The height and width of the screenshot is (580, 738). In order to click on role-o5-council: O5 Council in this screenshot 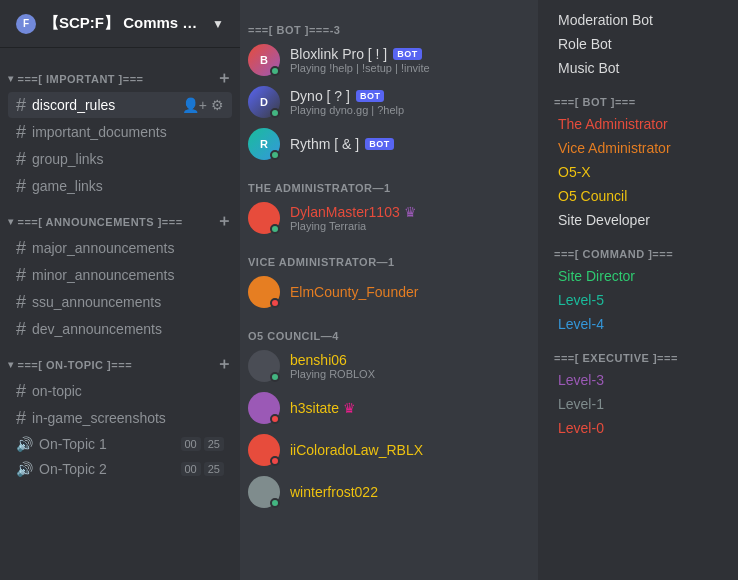, I will do `click(638, 196)`.